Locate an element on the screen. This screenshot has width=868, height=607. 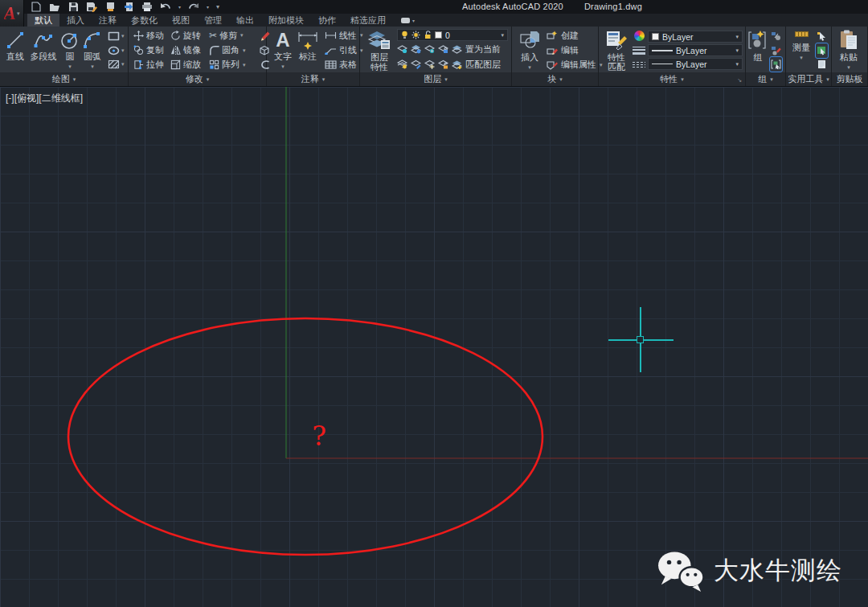
save-button is located at coordinates (73, 6).